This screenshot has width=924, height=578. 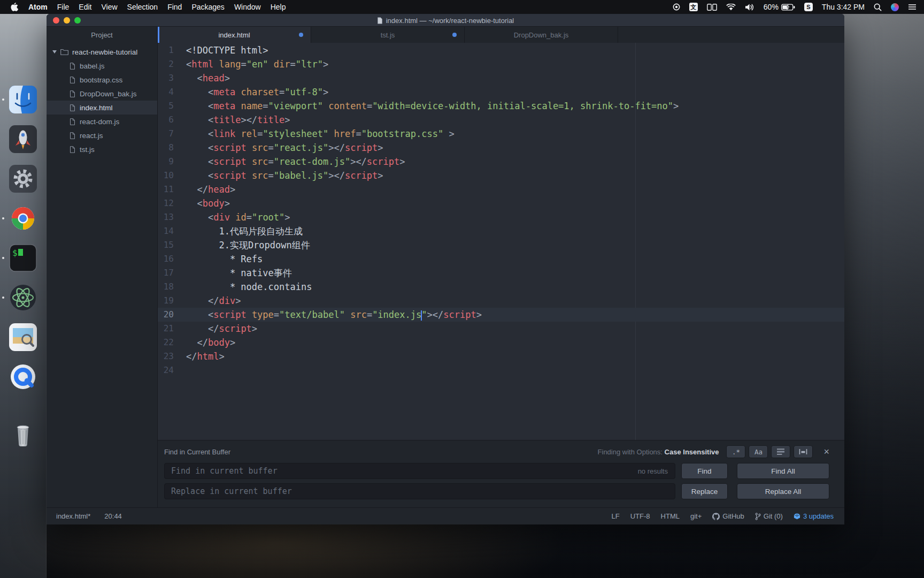 What do you see at coordinates (102, 135) in the screenshot?
I see `tree-item-react.js: react.js` at bounding box center [102, 135].